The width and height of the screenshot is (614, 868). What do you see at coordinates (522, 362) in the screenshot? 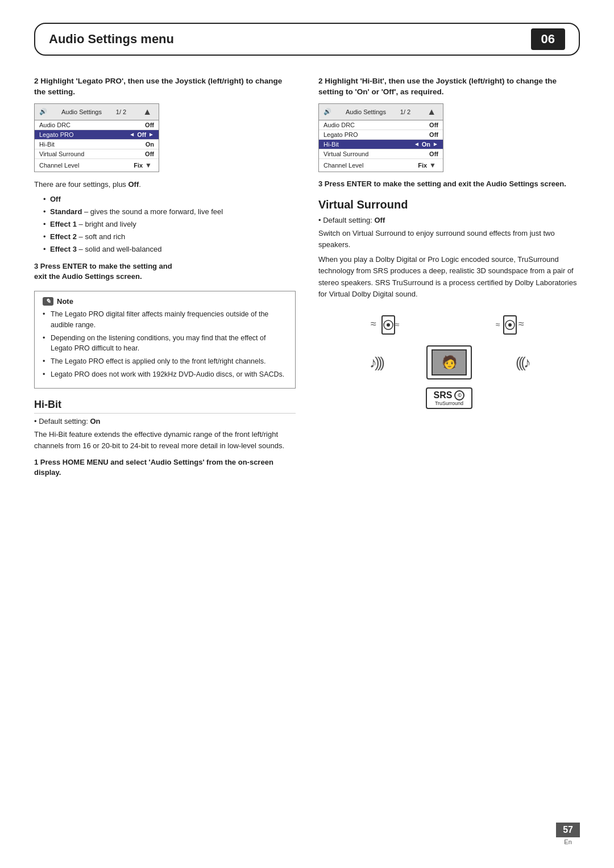
I see `srs-right-wave: (((♪` at bounding box center [522, 362].